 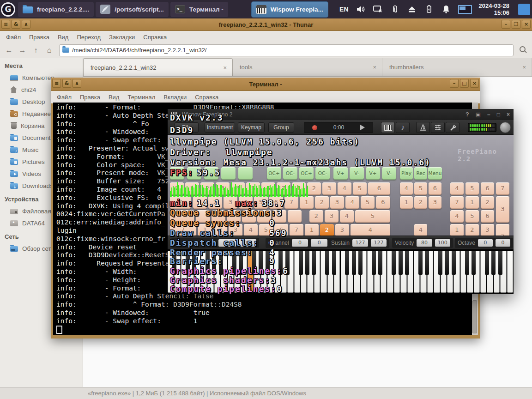 I want to click on window-menu-icon: ≡, so click(x=56, y=83).